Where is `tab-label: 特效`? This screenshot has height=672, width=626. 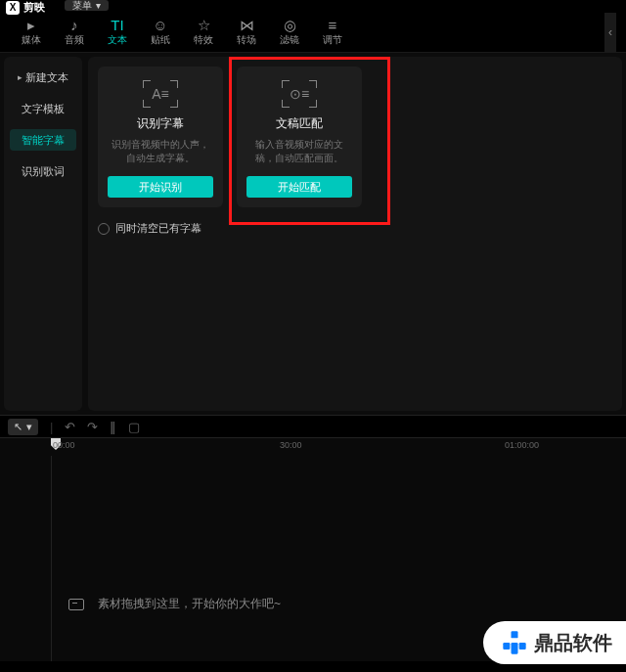
tab-label: 特效 is located at coordinates (203, 40).